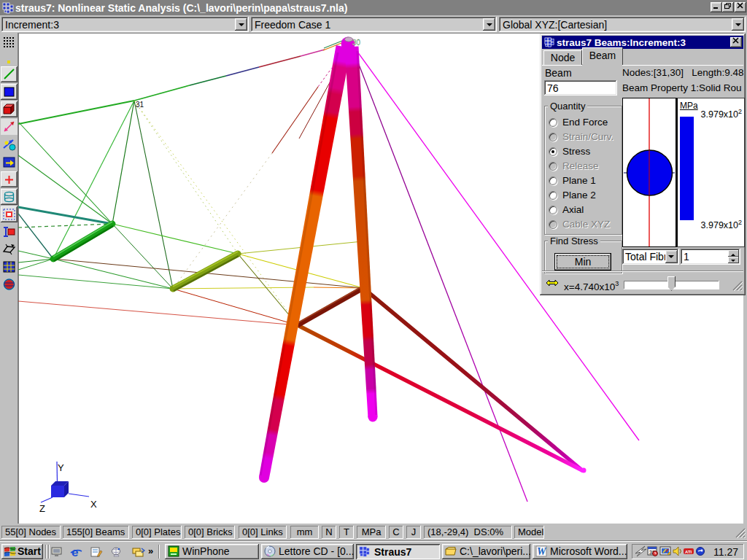 This screenshot has width=747, height=560. Describe the element at coordinates (140, 105) in the screenshot. I see `svg-text: 31` at that location.